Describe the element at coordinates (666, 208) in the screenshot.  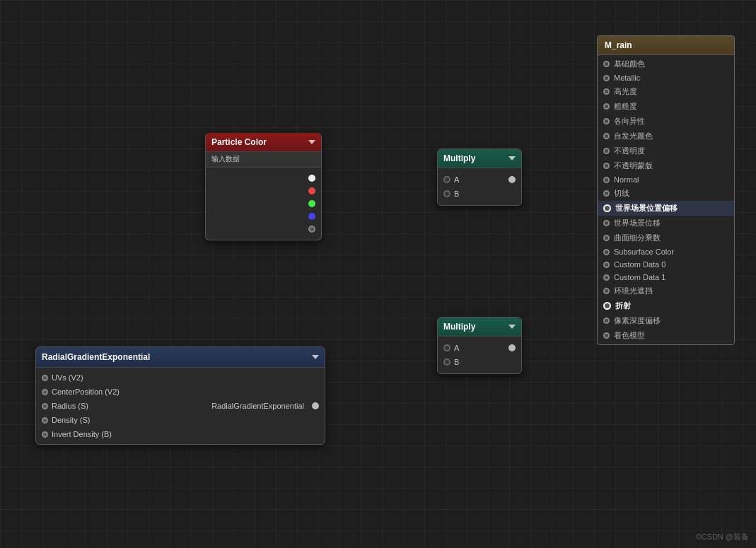
I see `panel-row-世界场景位置偏移: 世界场景位置偏移` at that location.